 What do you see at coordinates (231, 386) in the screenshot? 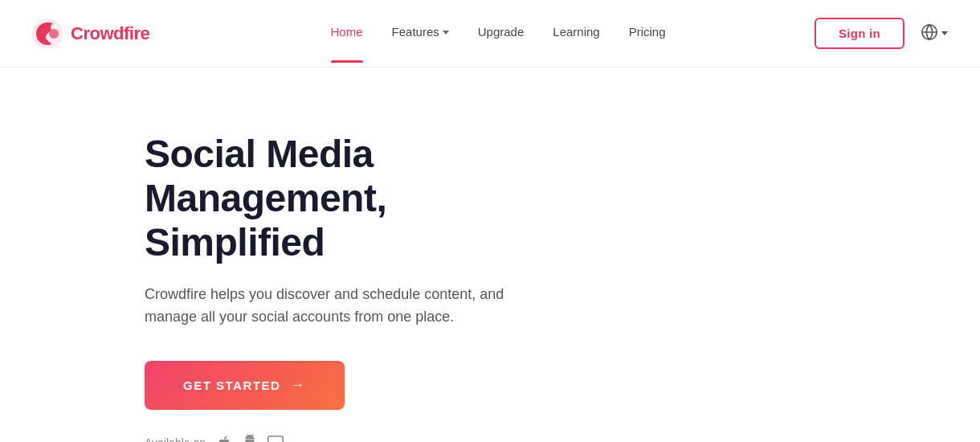
I see `get-started-label: GET STARTED` at bounding box center [231, 386].